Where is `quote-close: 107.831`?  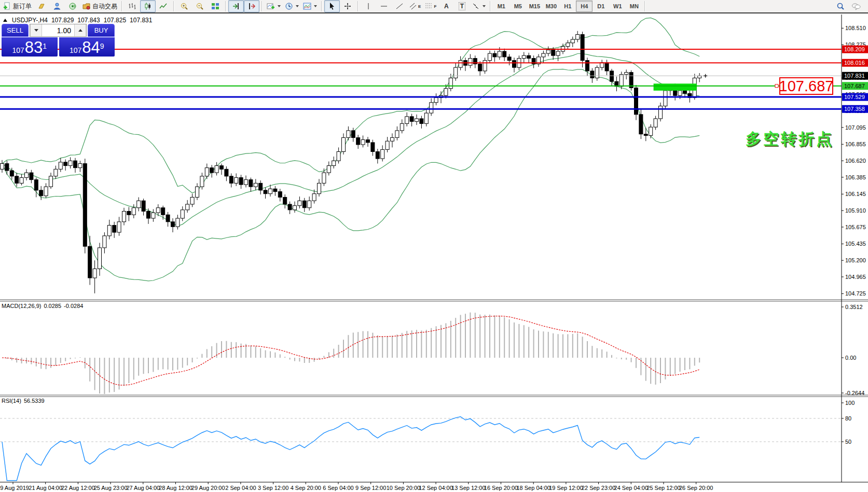
quote-close: 107.831 is located at coordinates (141, 20).